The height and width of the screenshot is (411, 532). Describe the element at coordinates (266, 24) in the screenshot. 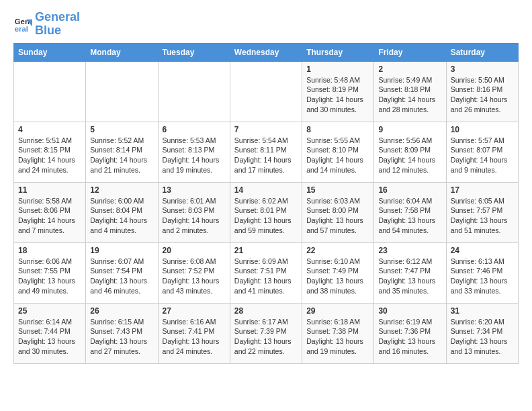

I see `page-header: Gen eral GeneralBlue` at that location.